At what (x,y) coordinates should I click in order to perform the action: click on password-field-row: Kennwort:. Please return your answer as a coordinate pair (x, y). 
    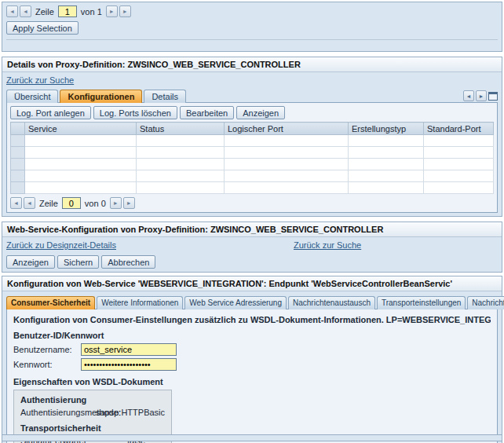
    Looking at the image, I should click on (252, 364).